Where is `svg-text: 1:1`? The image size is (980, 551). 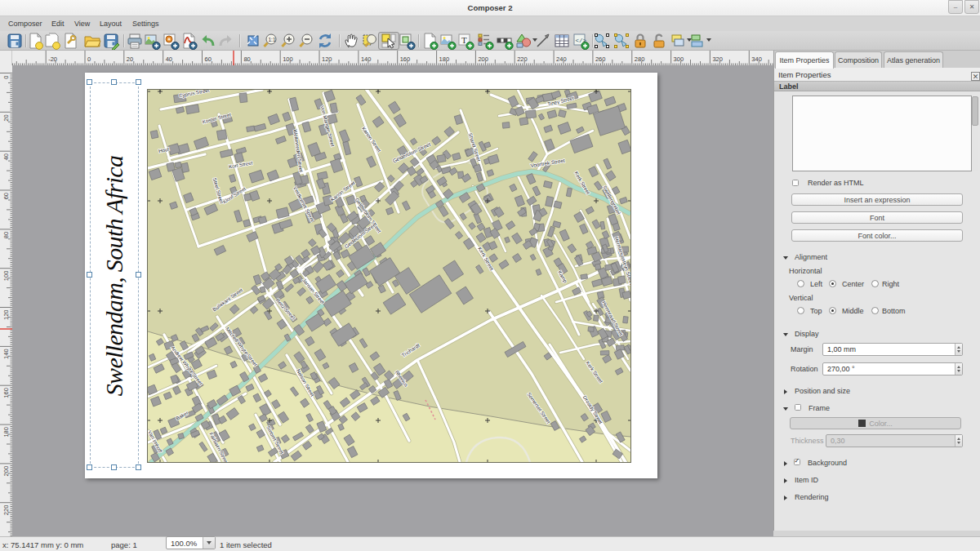
svg-text: 1:1 is located at coordinates (273, 39).